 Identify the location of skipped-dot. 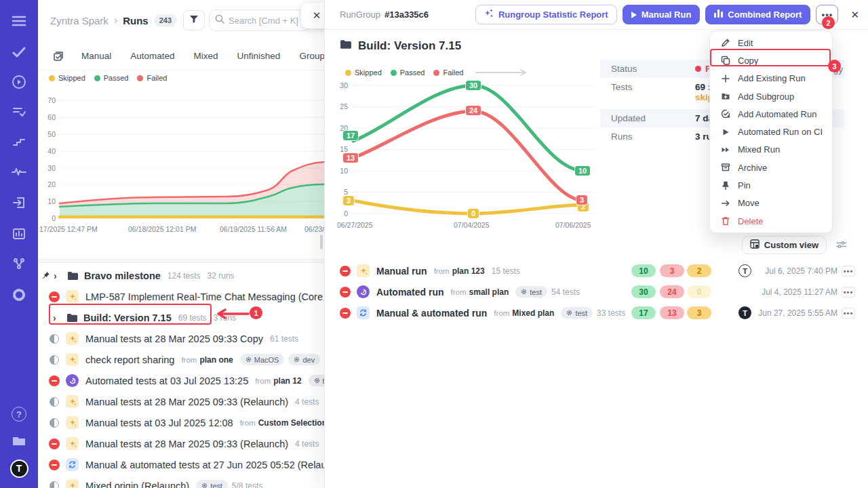
(52, 79).